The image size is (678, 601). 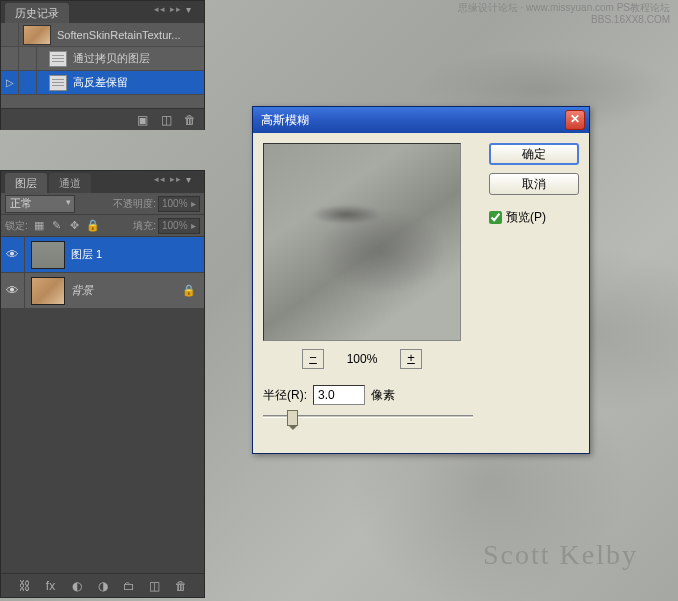 What do you see at coordinates (144, 226) in the screenshot?
I see `fill-label: 填充:` at bounding box center [144, 226].